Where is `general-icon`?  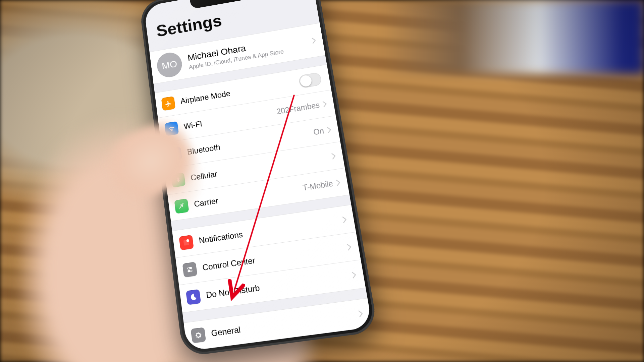 general-icon is located at coordinates (198, 335).